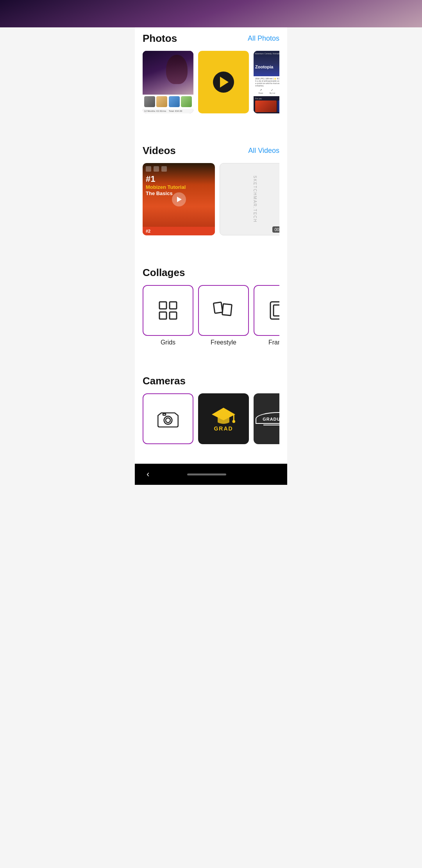 This screenshot has width=422, height=868. Describe the element at coordinates (168, 82) in the screenshot. I see `photo-item-1: 12 Months: €2.91/mo Total: €34.99` at that location.